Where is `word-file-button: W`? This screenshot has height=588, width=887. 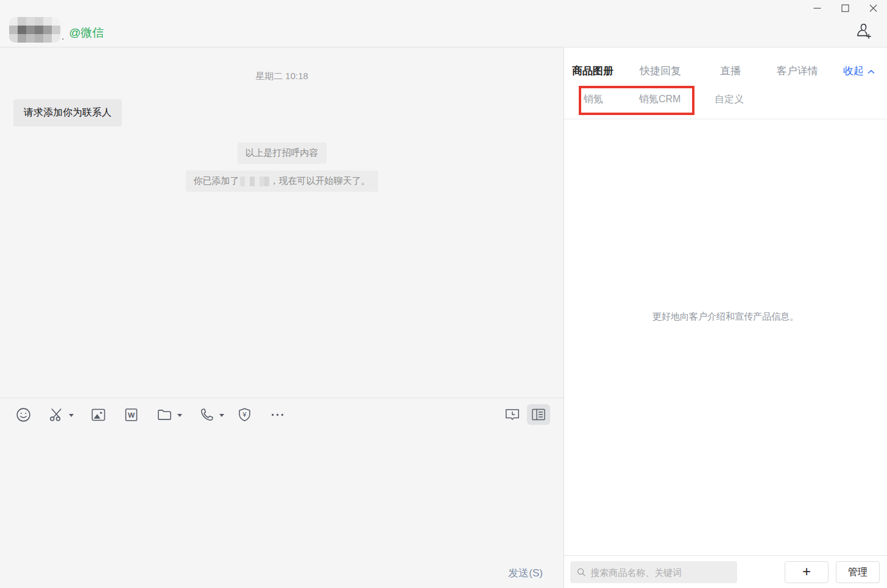 word-file-button: W is located at coordinates (132, 415).